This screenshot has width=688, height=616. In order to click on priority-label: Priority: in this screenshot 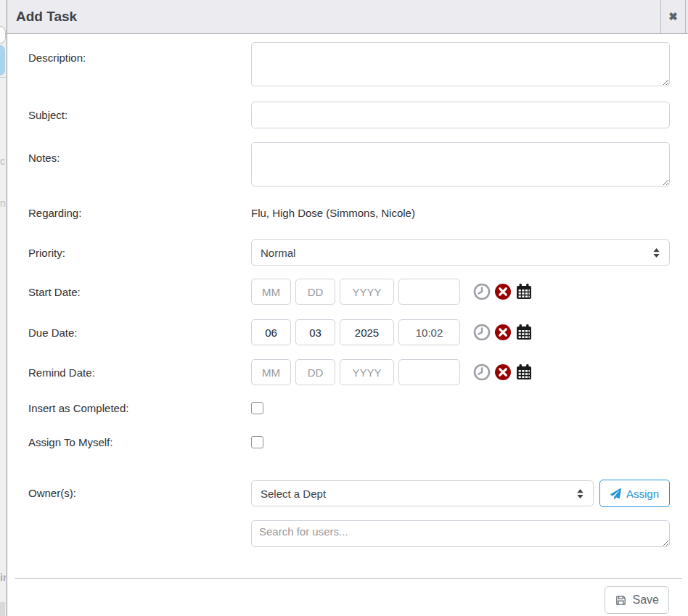, I will do `click(139, 250)`.